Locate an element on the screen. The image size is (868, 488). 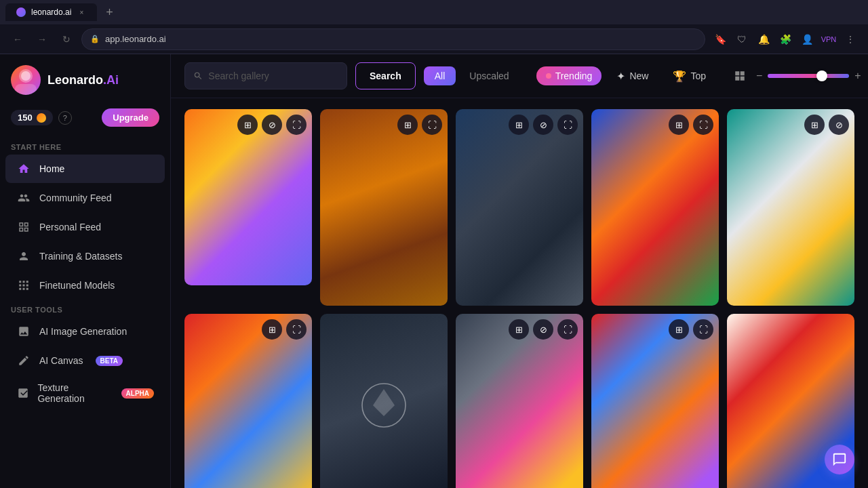
new-button: ✦ New is located at coordinates (632, 76).